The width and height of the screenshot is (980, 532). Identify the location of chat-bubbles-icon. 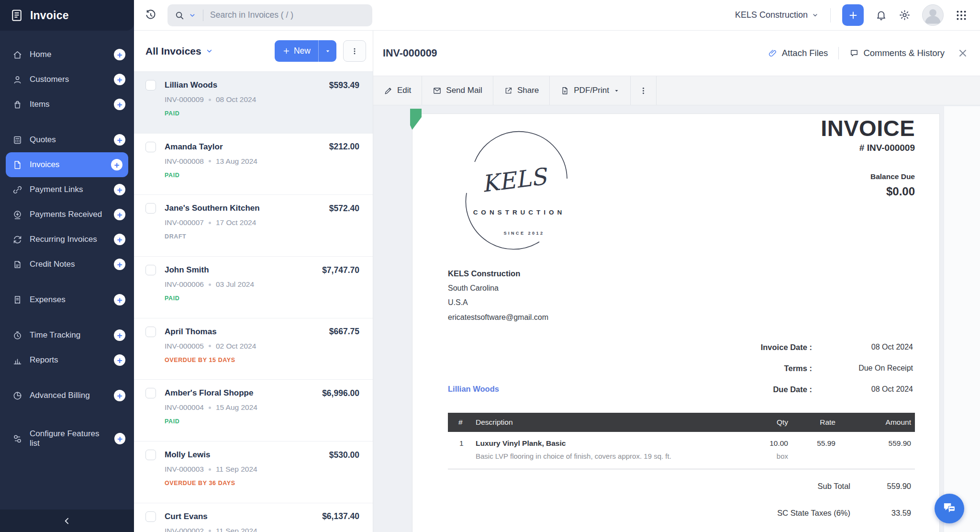
(949, 509).